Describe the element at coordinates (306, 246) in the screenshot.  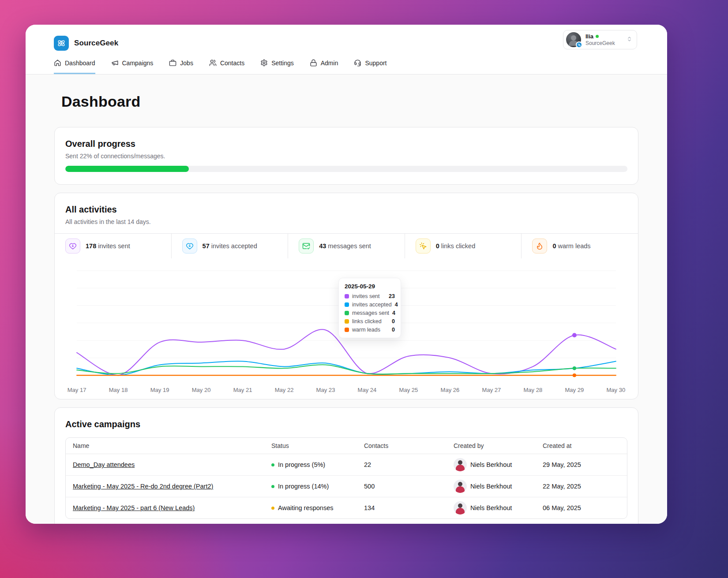
I see `mail-check-icon` at that location.